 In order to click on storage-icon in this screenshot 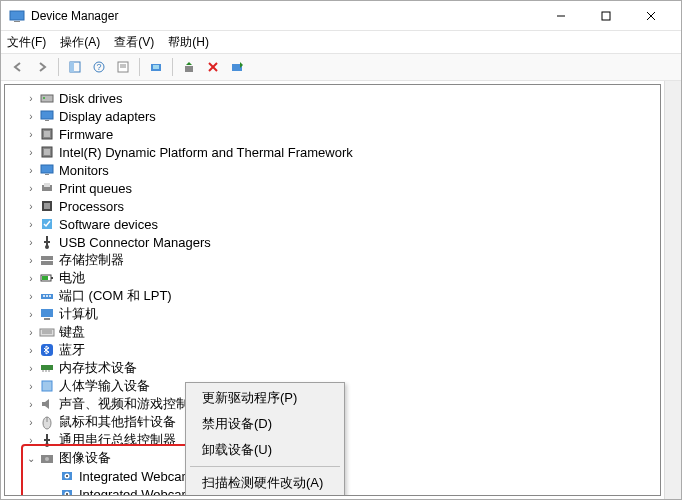, I will do `click(47, 260)`.